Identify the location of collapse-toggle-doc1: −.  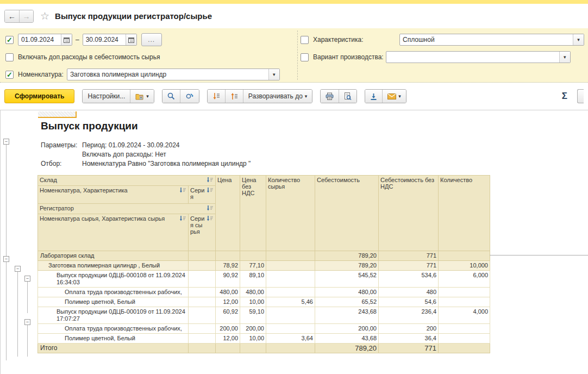
(27, 278).